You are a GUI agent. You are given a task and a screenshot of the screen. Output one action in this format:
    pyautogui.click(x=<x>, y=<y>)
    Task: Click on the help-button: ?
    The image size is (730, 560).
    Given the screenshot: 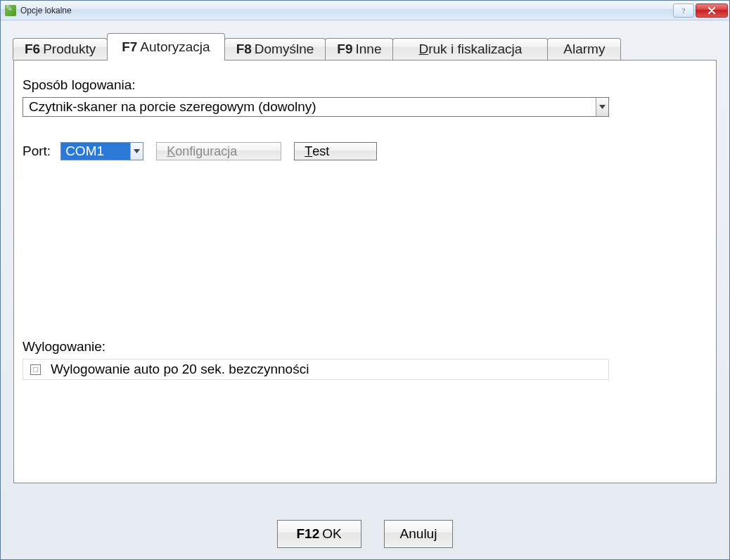 What is the action you would take?
    pyautogui.click(x=684, y=11)
    